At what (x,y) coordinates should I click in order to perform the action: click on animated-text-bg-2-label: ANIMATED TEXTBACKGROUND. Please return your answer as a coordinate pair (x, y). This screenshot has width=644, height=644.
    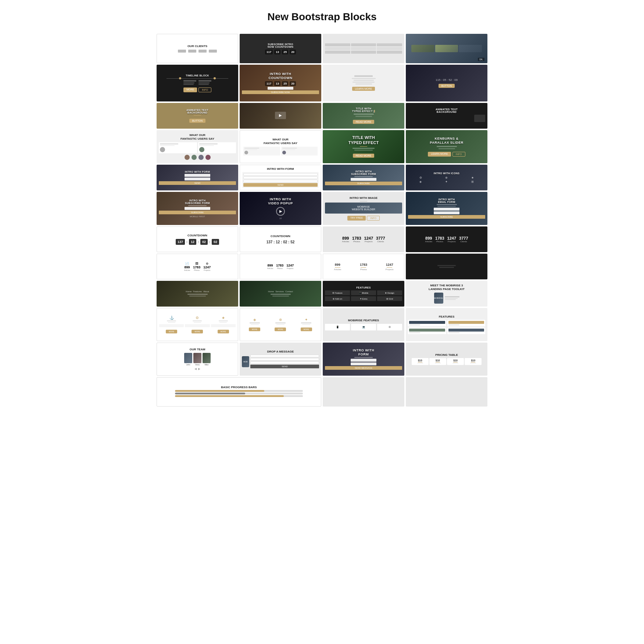
    Looking at the image, I should click on (447, 111).